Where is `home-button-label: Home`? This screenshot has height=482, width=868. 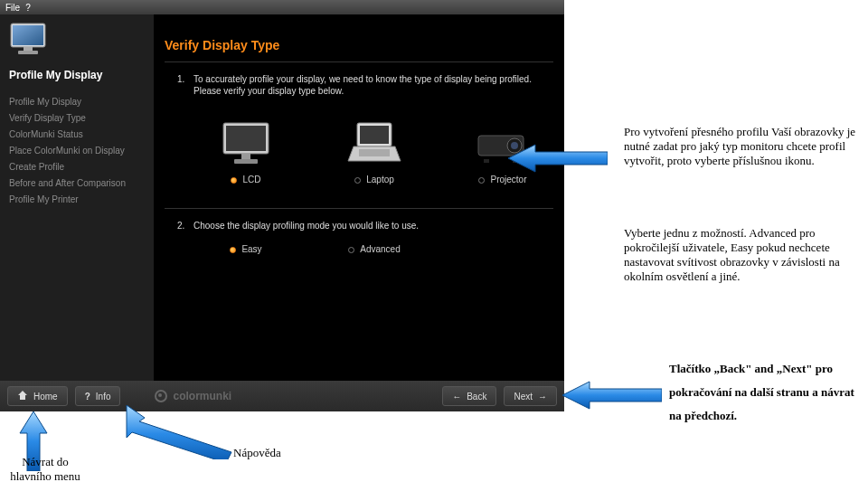
home-button-label: Home is located at coordinates (45, 396).